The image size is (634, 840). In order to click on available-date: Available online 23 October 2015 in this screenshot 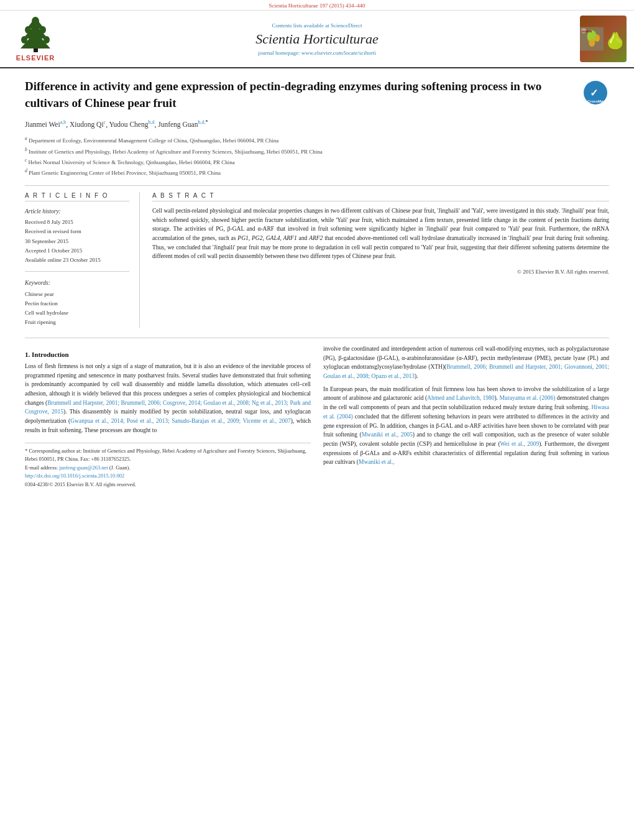, I will do `click(63, 260)`.